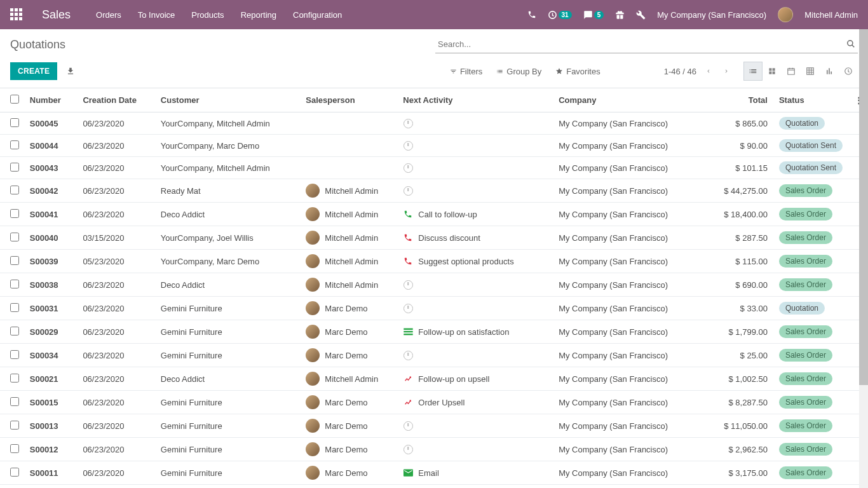 The image size is (868, 488). I want to click on table-row: S0003406/23/2020Gemini FurnitureMarc Dem…, so click(434, 356).